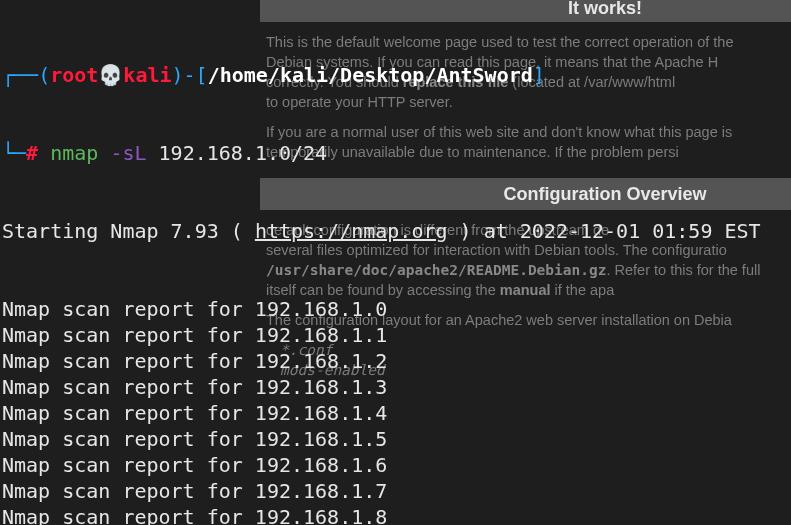 Image resolution: width=791 pixels, height=525 pixels. What do you see at coordinates (396, 361) in the screenshot?
I see `nmap-scan-line: Nmap scan report for 192.168.1.2` at bounding box center [396, 361].